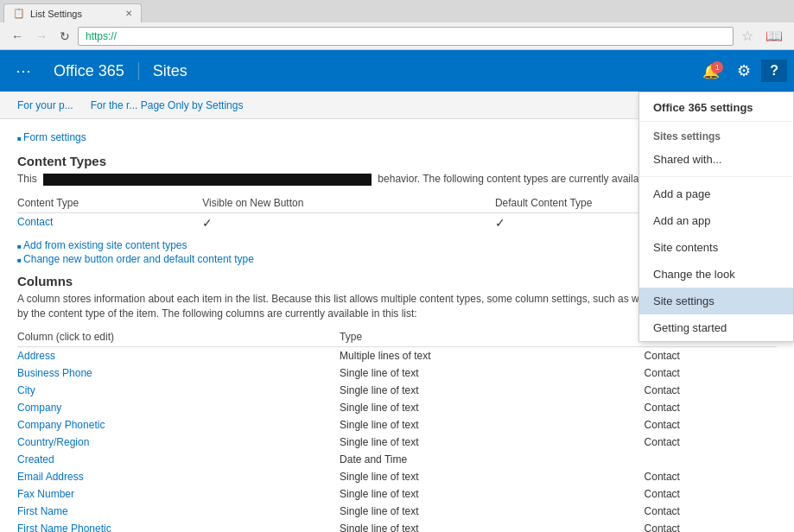 This screenshot has width=794, height=532. Describe the element at coordinates (178, 526) in the screenshot. I see `column-name: First Name Phonetic` at that location.